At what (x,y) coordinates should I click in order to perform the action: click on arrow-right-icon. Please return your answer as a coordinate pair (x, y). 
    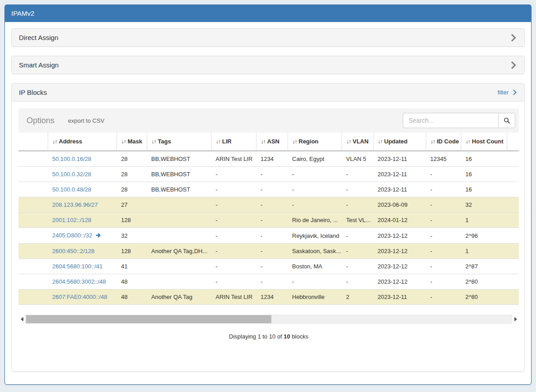
    Looking at the image, I should click on (516, 319).